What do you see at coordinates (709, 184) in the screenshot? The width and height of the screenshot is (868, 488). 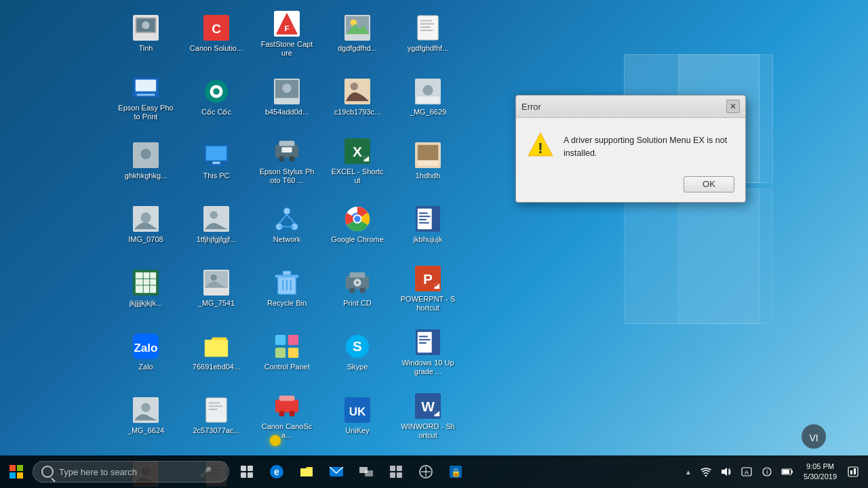 I see `dialog-ok-button: OK` at bounding box center [709, 184].